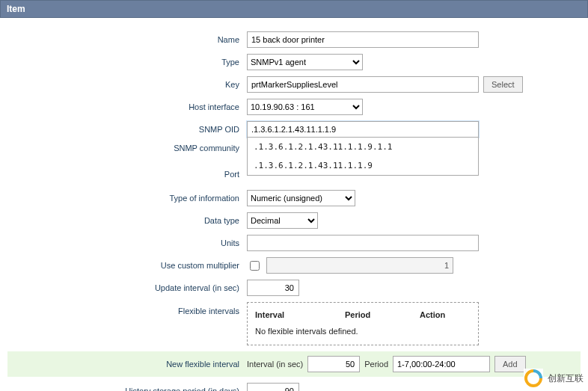  I want to click on label-host-interface: Host interface, so click(127, 107).